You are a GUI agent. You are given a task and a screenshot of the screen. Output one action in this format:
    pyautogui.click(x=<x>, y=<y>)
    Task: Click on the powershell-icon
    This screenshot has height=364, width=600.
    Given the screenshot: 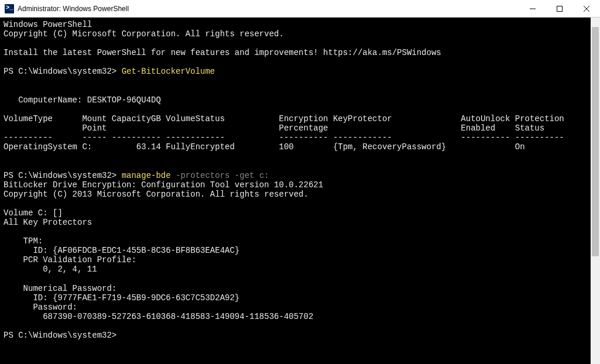 What is the action you would take?
    pyautogui.click(x=9, y=9)
    